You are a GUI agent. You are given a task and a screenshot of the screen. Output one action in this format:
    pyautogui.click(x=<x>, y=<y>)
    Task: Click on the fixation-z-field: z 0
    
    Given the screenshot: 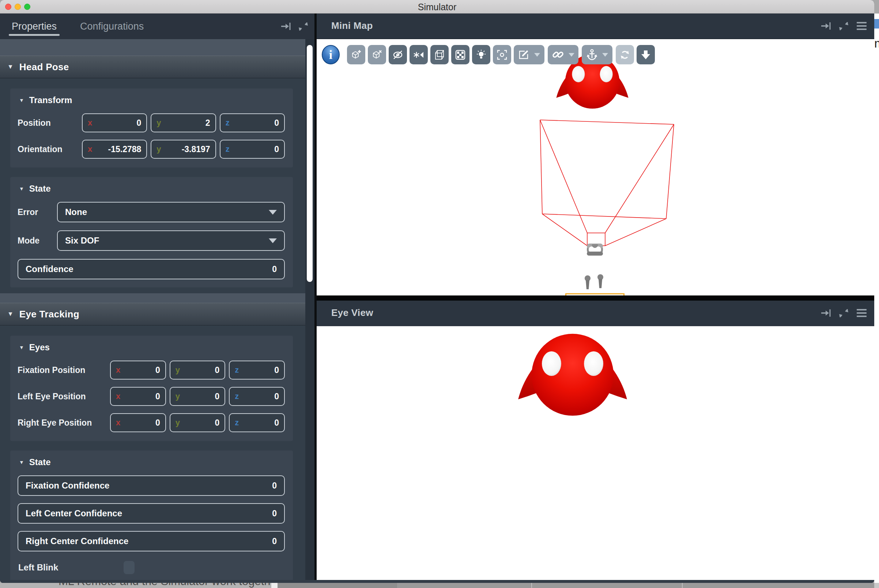 What is the action you would take?
    pyautogui.click(x=257, y=370)
    